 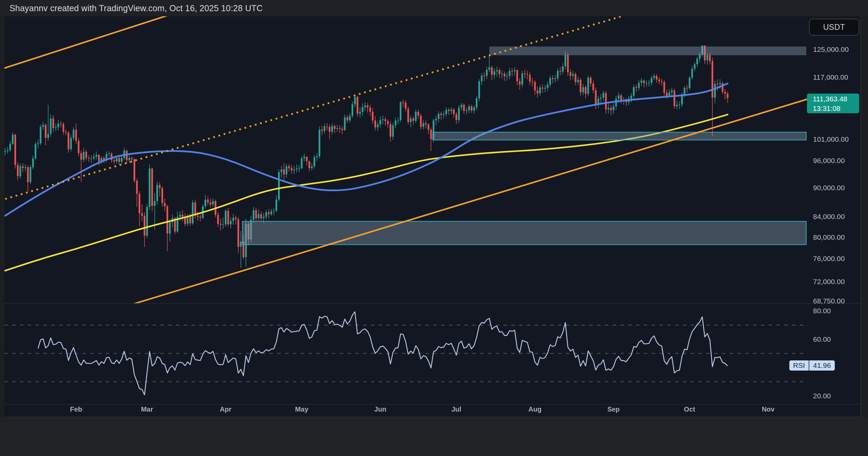 What do you see at coordinates (812, 365) in the screenshot?
I see `rsi-value-badge: RSI 41.96` at bounding box center [812, 365].